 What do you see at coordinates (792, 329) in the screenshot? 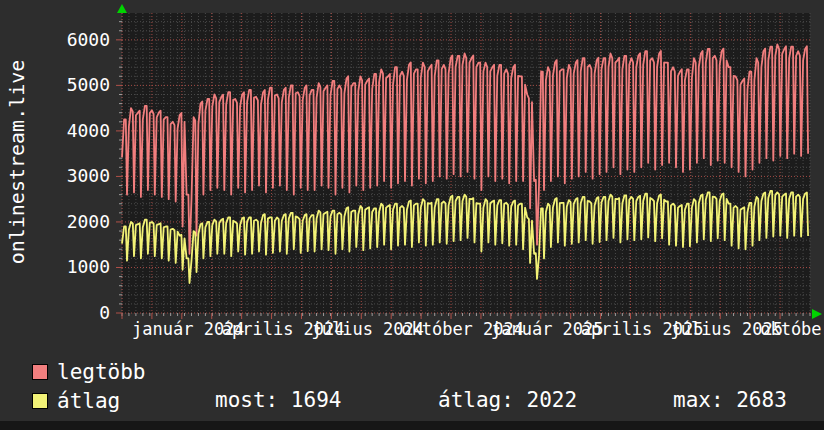
I see `x-tick-label: október 2025` at bounding box center [792, 329].